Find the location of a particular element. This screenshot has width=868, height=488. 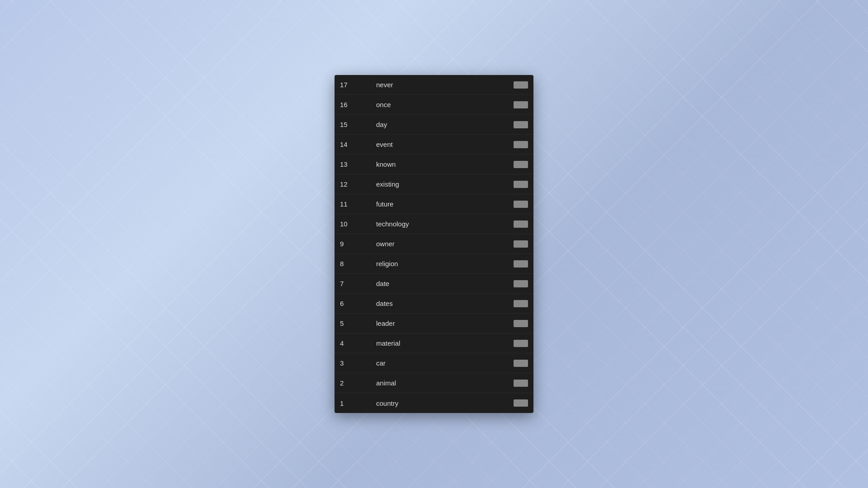

row-number: 1 is located at coordinates (358, 403).